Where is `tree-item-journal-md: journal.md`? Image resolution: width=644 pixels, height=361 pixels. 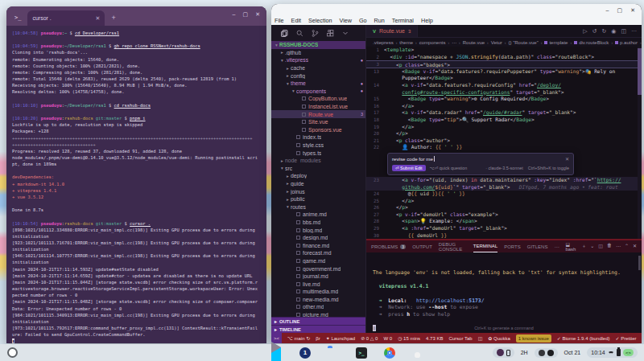 tree-item-journal-md: journal.md is located at coordinates (319, 277).